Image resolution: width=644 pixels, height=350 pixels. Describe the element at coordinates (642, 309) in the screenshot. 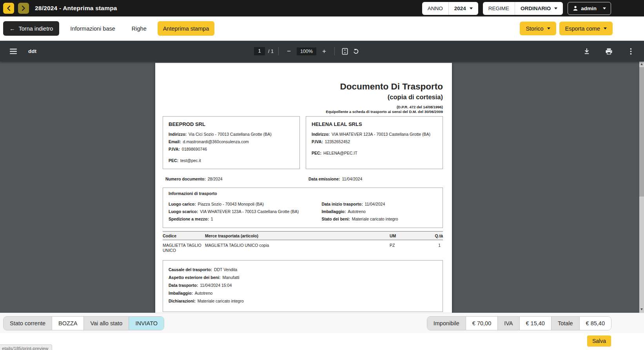

I see `scroll-down-arrow` at that location.